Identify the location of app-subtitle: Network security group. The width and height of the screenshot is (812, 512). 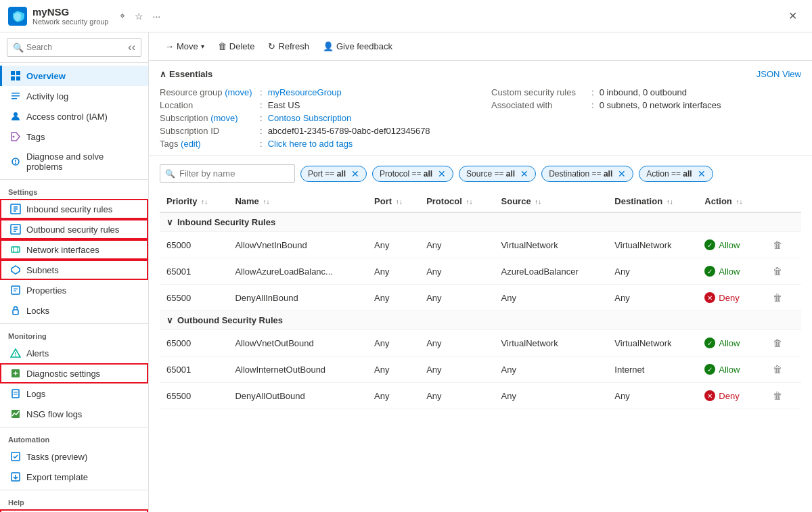
(70, 22).